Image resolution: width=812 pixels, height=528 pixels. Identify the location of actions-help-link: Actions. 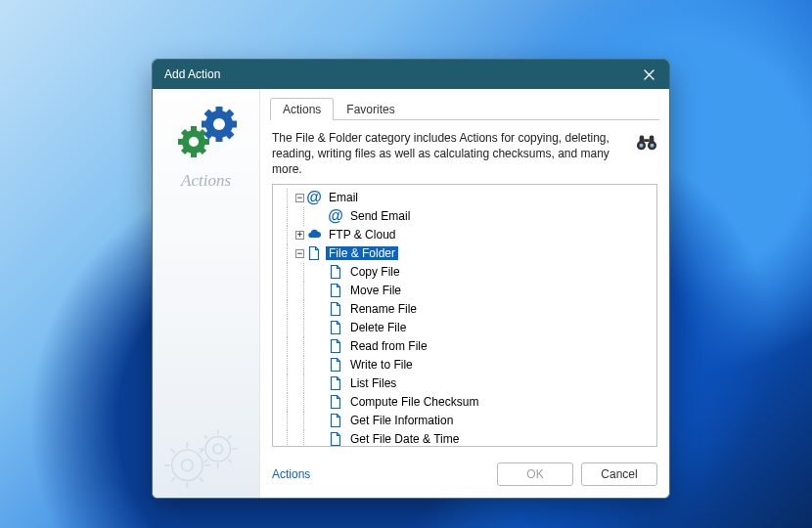
(292, 474).